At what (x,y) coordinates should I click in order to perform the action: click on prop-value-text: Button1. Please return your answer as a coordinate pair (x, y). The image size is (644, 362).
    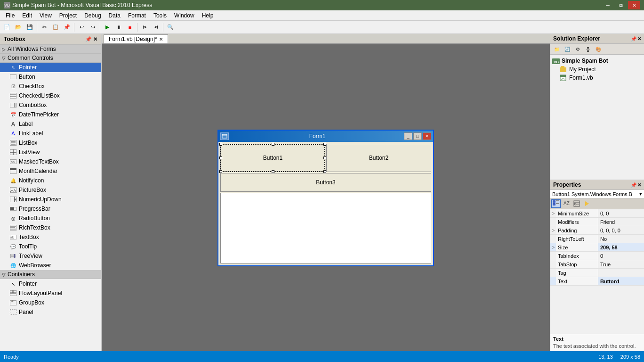
    Looking at the image, I should click on (621, 281).